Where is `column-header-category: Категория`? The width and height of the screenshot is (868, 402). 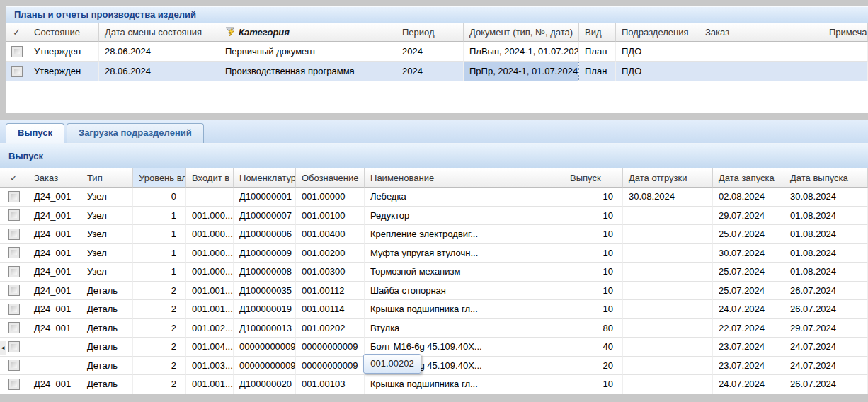
column-header-category: Категория is located at coordinates (308, 33).